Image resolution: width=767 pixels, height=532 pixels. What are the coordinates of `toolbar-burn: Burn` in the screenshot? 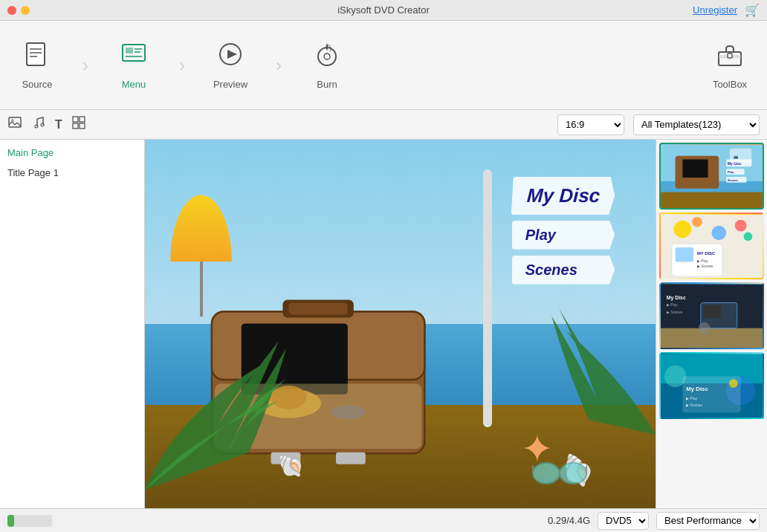 It's located at (327, 65).